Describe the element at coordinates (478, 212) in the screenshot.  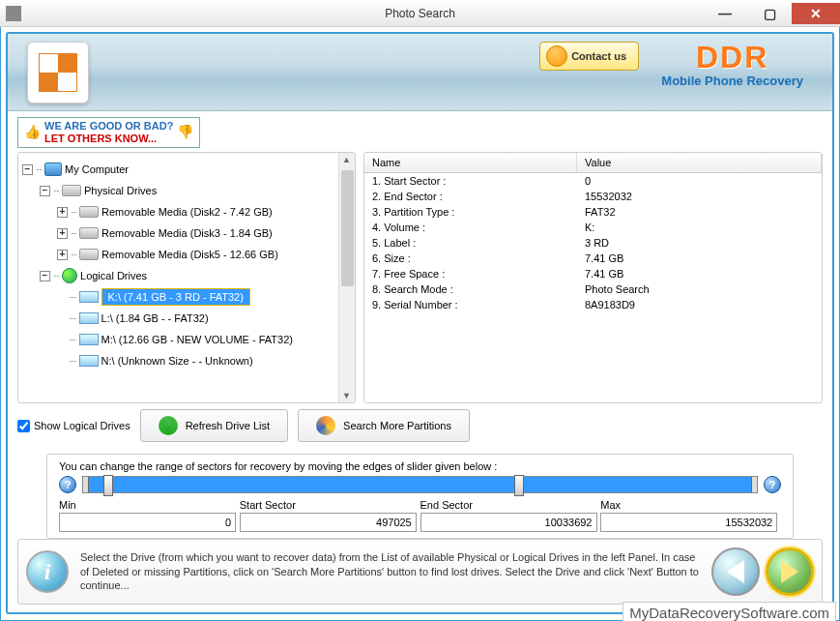
I see `prop-name: 3. Partition Type :` at that location.